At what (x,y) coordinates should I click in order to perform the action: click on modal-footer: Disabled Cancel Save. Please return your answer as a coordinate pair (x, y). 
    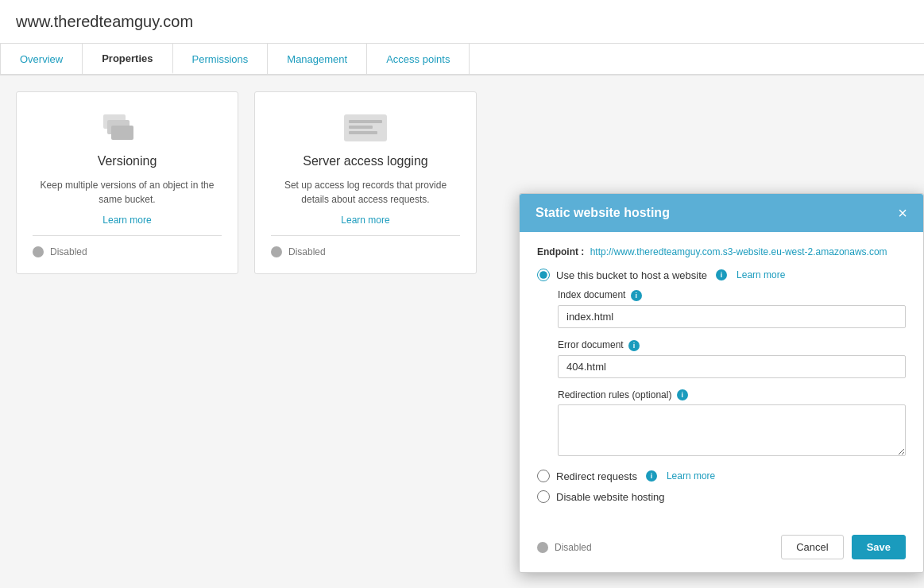
    Looking at the image, I should click on (721, 548).